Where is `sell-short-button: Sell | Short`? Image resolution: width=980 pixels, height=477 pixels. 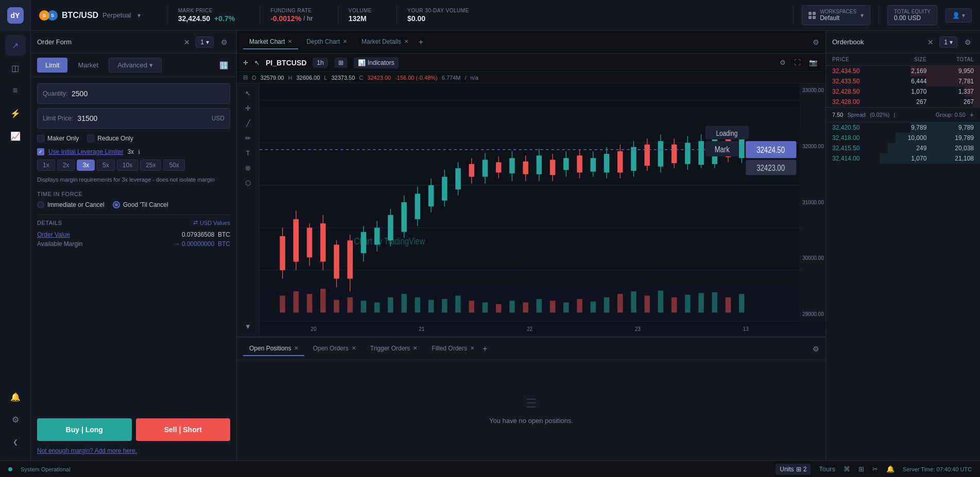
sell-short-button: Sell | Short is located at coordinates (183, 430).